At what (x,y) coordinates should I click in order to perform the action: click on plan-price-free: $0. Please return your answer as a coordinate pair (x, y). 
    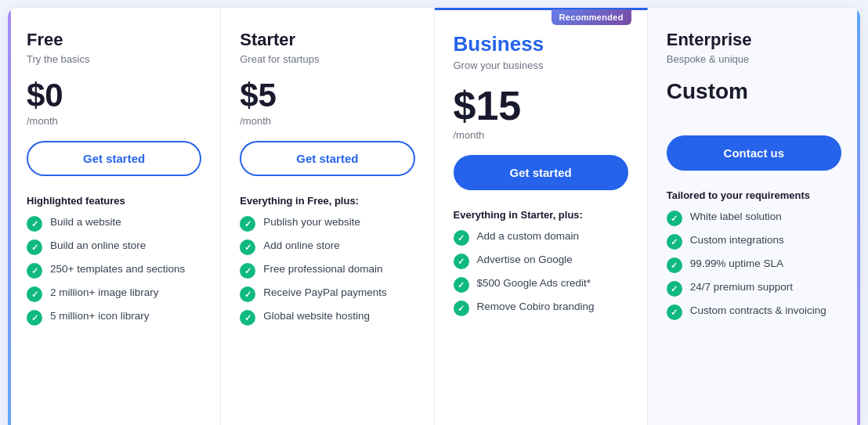
    Looking at the image, I should click on (45, 95).